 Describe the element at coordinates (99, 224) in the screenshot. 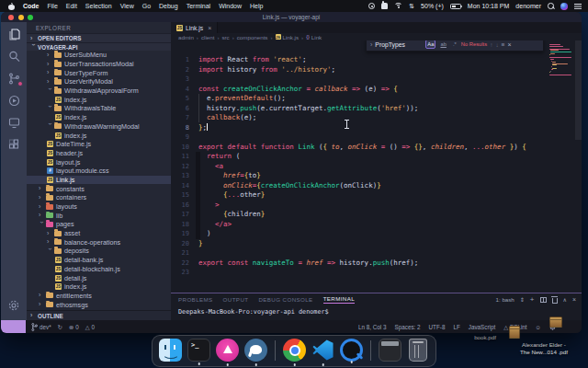

I see `tree-item-pages: ›pages` at that location.